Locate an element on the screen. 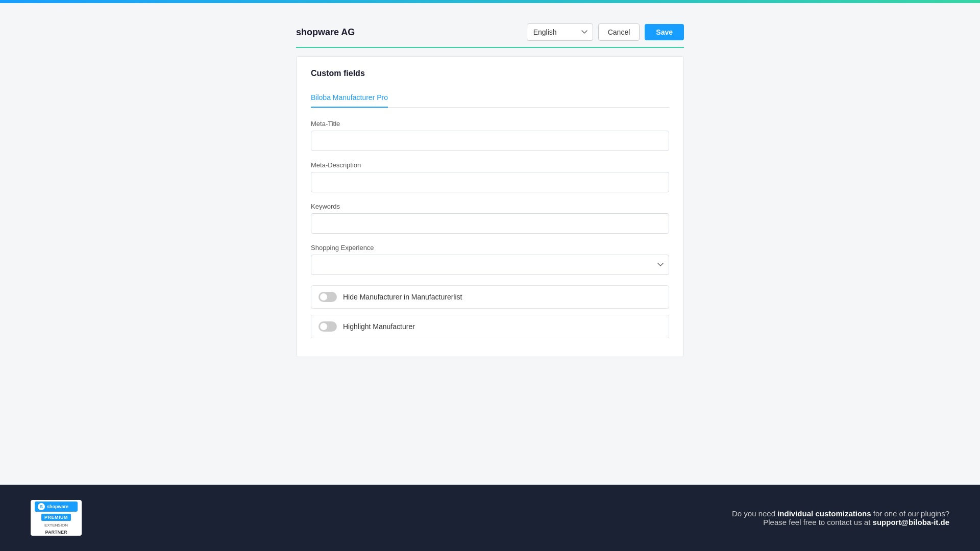  footer-email-link: support@biloba-it.de is located at coordinates (911, 522).